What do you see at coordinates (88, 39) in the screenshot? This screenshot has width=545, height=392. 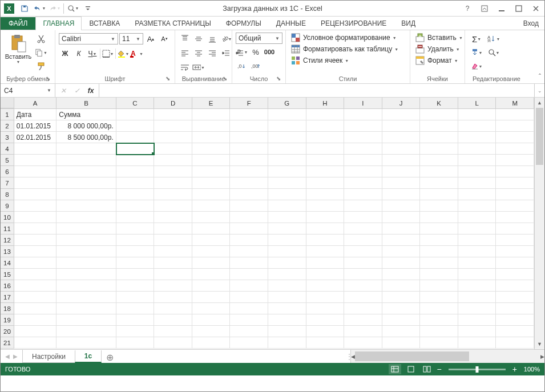 I see `font-name-combo: Calibri▼` at bounding box center [88, 39].